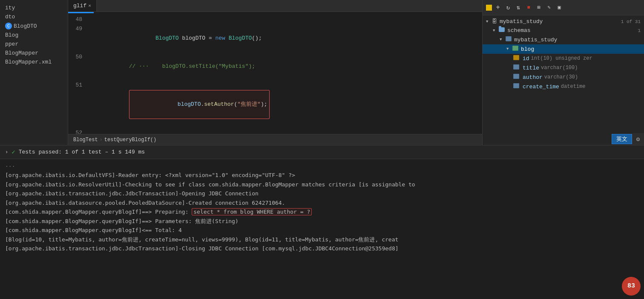 The image size is (644, 299). What do you see at coordinates (78, 131) in the screenshot?
I see `line-number: 52` at bounding box center [78, 131].